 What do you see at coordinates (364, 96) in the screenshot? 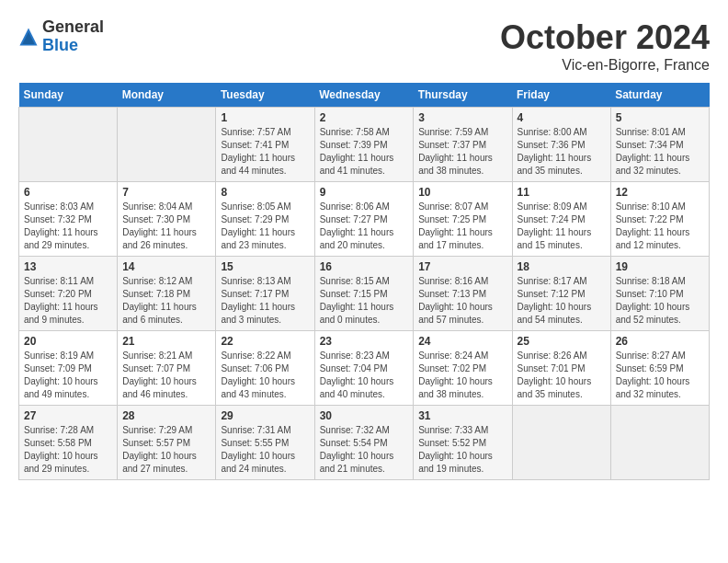
I see `header-cell-wednesday: Wednesday` at bounding box center [364, 96].